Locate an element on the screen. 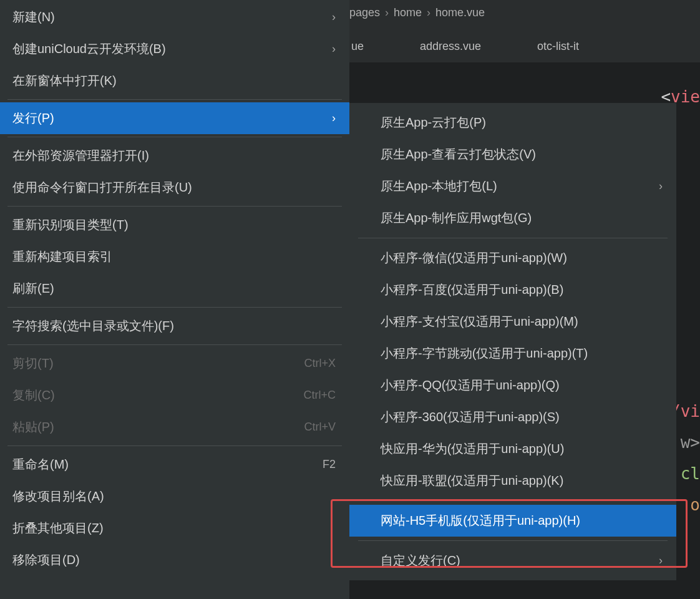 Image resolution: width=700 pixels, height=599 pixels. menu-reindex: 重新构建项目索引 is located at coordinates (175, 257).